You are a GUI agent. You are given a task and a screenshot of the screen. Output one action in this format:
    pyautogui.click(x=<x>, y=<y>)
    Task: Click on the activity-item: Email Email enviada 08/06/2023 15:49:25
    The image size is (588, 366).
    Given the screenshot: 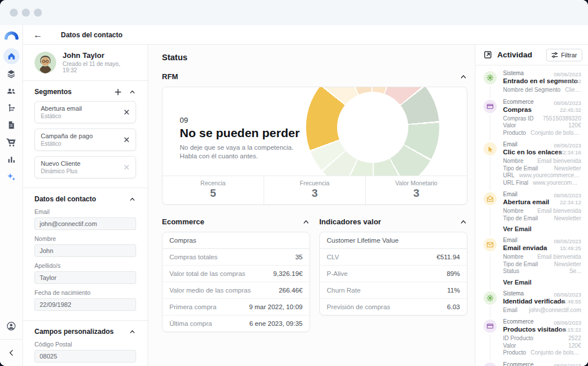 What is the action you would take?
    pyautogui.click(x=532, y=262)
    